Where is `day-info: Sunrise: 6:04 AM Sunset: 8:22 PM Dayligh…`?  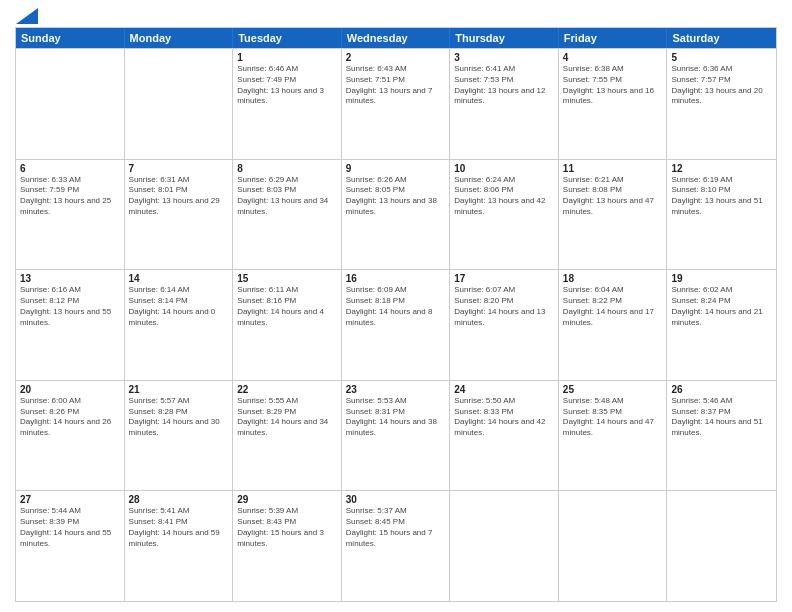
day-info: Sunrise: 6:04 AM Sunset: 8:22 PM Dayligh… is located at coordinates (613, 306).